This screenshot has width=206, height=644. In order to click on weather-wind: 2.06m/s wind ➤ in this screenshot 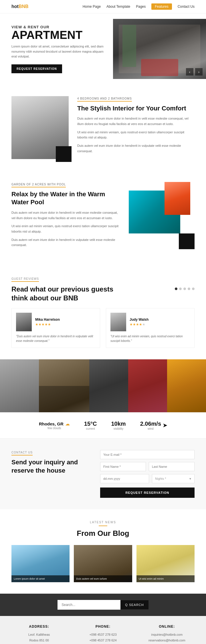, I will do `click(154, 425)`.